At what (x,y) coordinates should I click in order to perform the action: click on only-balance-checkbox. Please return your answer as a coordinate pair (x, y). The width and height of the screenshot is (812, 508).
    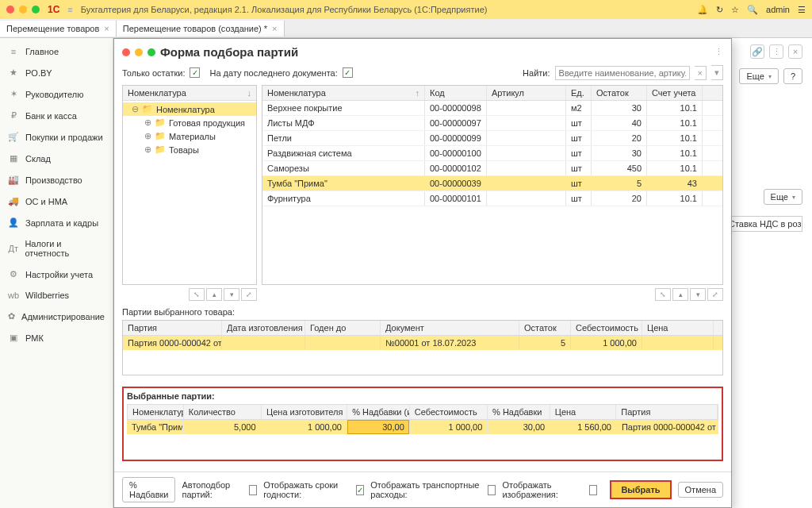
    Looking at the image, I should click on (195, 73).